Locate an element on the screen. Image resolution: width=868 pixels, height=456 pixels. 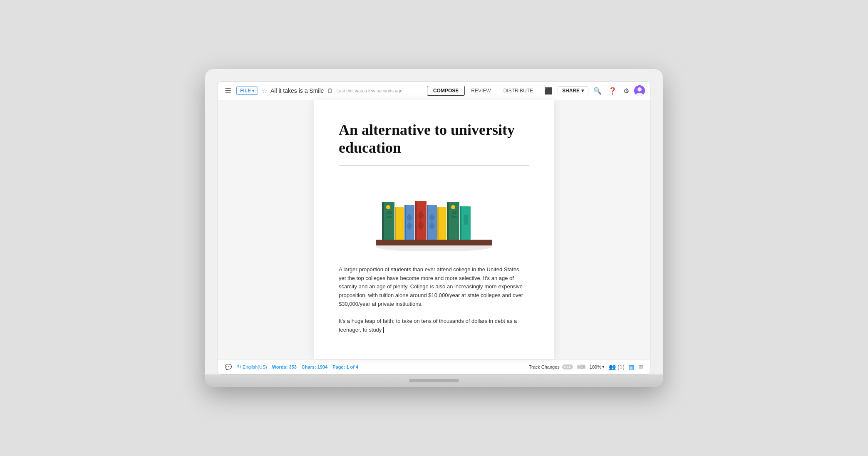
text-cursor is located at coordinates (384, 330).